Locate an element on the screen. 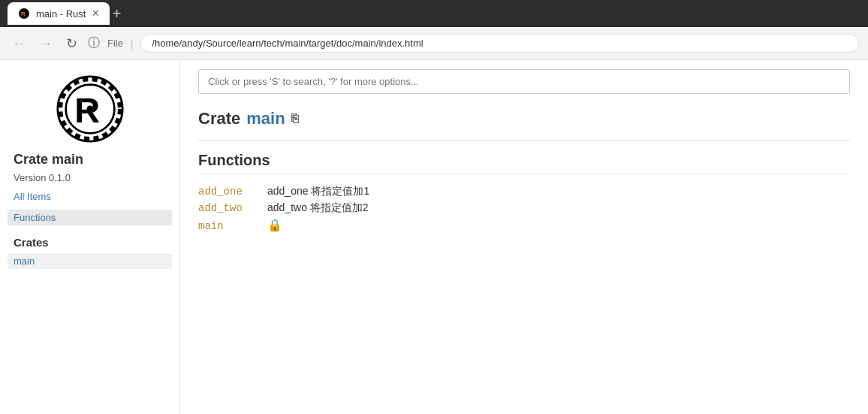  back-button: ← is located at coordinates (19, 44).